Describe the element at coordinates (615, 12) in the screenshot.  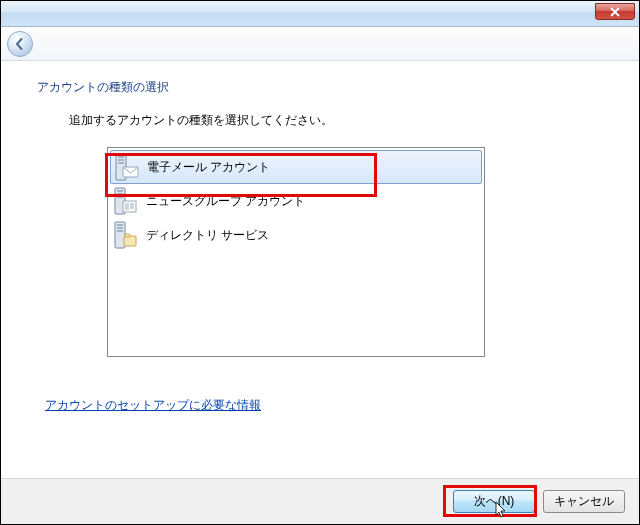
I see `close-button` at that location.